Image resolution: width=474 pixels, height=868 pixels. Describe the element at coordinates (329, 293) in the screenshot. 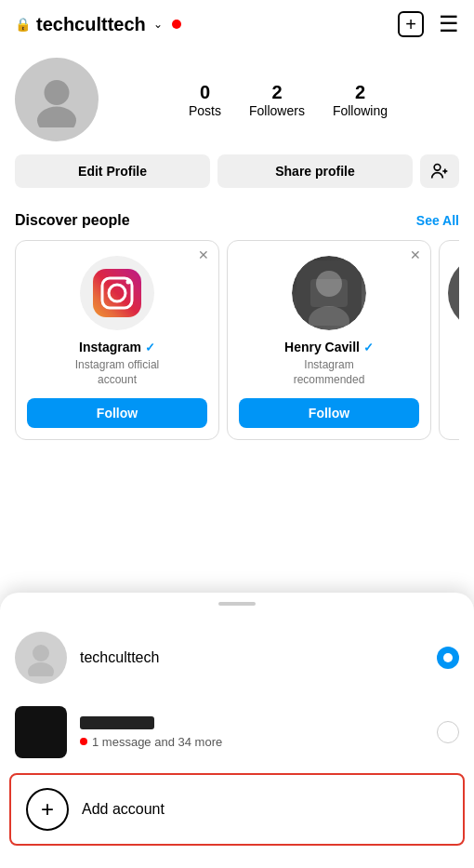

I see `henry-photo-icon` at that location.